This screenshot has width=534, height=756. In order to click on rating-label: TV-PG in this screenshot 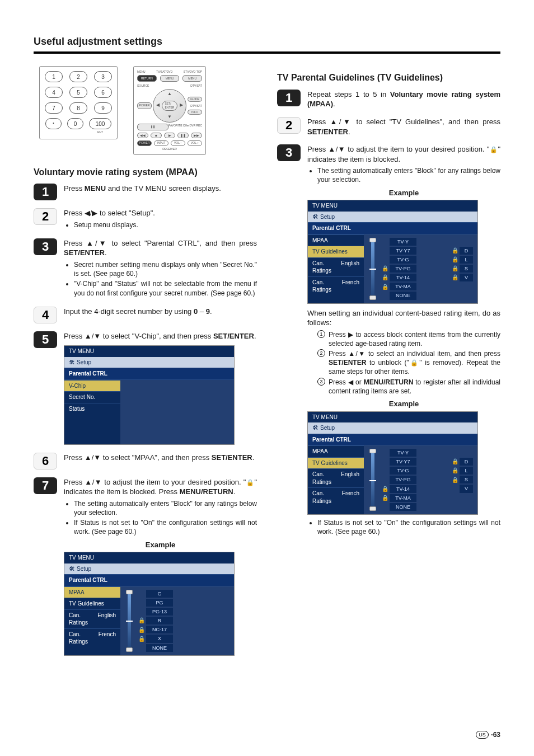, I will do `click(403, 480)`.